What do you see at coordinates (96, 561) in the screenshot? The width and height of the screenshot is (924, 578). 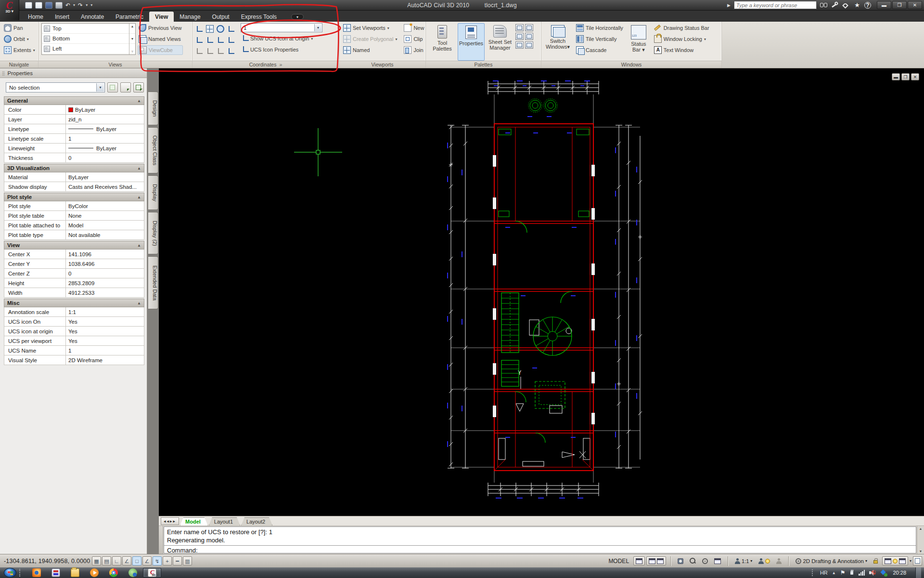 I see `snap-toggle: ▦` at bounding box center [96, 561].